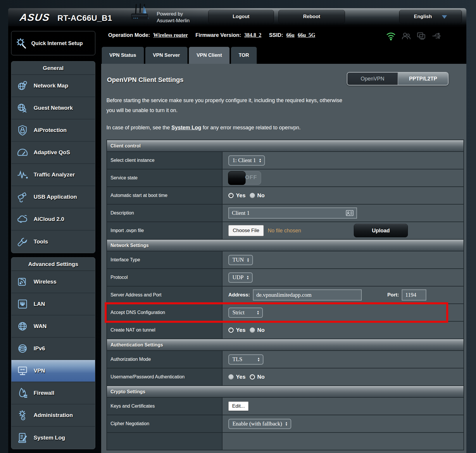 This screenshot has width=476, height=453. Describe the element at coordinates (430, 17) in the screenshot. I see `language-select: English` at that location.